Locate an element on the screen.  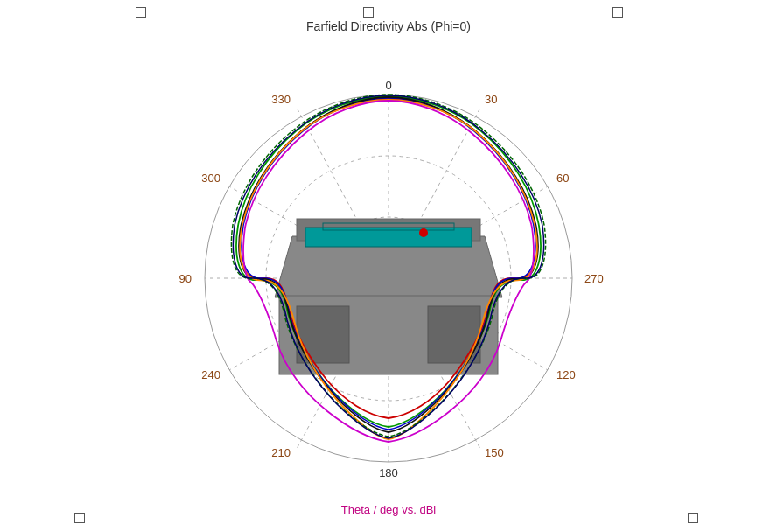
corner-box-tm is located at coordinates (368, 12).